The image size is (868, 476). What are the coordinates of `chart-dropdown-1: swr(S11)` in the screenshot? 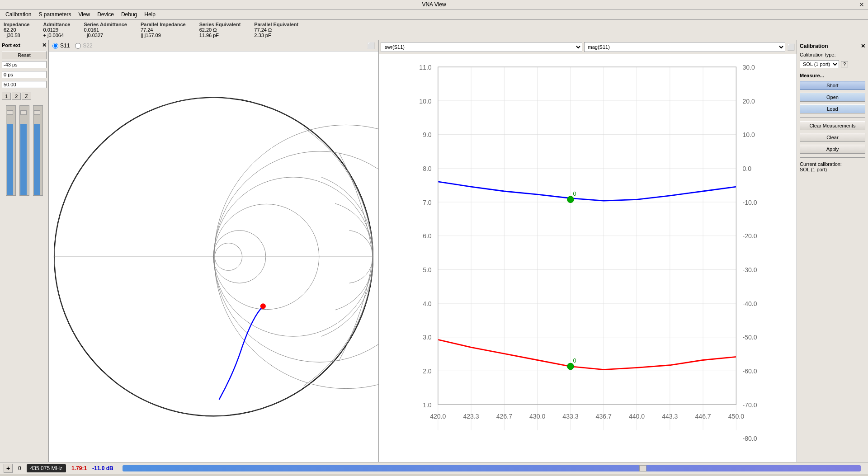 It's located at (481, 47).